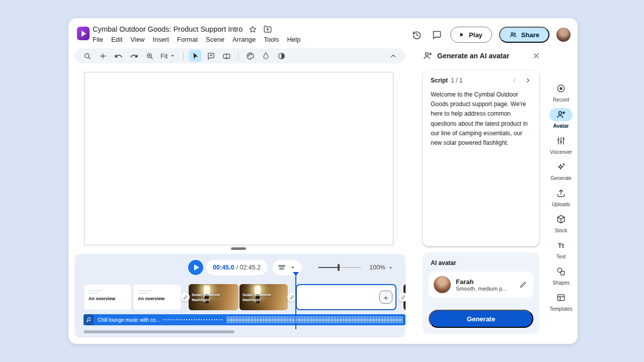 Image resolution: width=644 pixels, height=362 pixels. Describe the element at coordinates (515, 80) in the screenshot. I see `chevron-left-icon` at that location.